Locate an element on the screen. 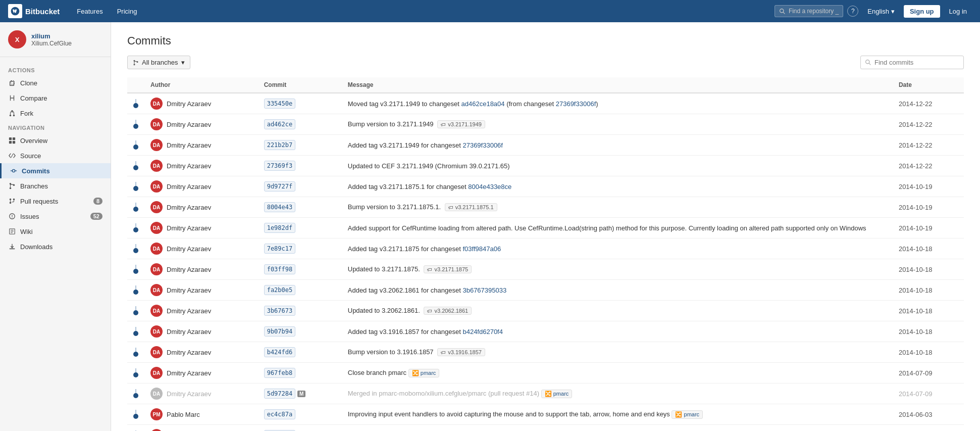 This screenshot has height=431, width=980. wiki-icon is located at coordinates (12, 231).